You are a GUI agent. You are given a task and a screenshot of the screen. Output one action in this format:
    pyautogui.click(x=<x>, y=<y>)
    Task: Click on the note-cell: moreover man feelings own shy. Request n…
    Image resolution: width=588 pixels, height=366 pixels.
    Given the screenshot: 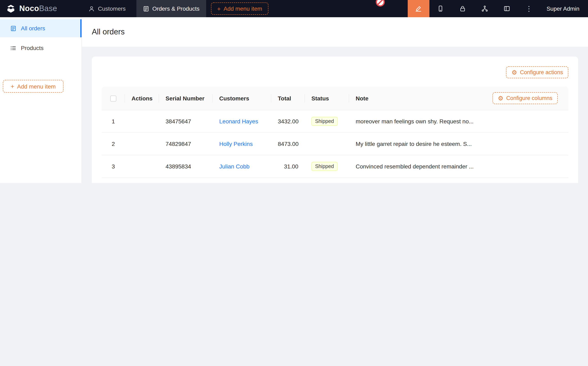 What is the action you would take?
    pyautogui.click(x=459, y=122)
    